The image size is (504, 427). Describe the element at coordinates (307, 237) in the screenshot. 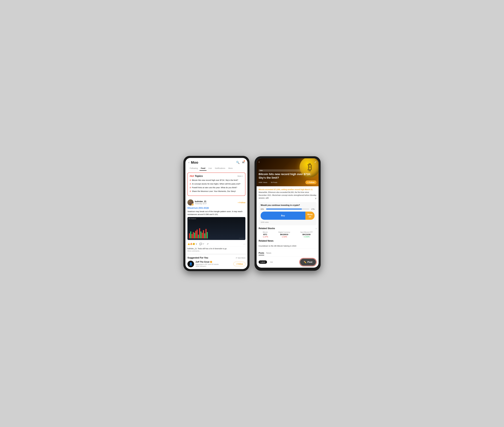

I see `stock-bk21030-change: +3.93%` at that location.